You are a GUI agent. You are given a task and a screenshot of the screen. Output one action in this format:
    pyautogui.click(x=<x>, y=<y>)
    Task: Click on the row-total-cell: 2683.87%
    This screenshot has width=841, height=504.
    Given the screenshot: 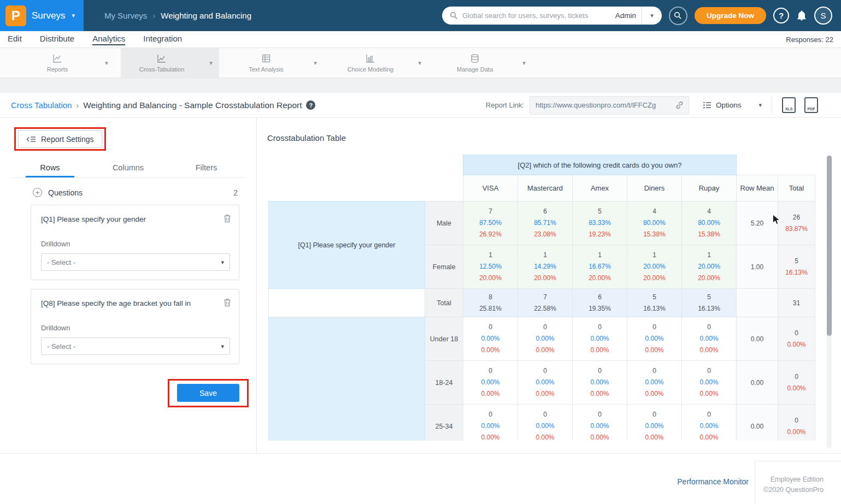 What is the action you would take?
    pyautogui.click(x=797, y=223)
    